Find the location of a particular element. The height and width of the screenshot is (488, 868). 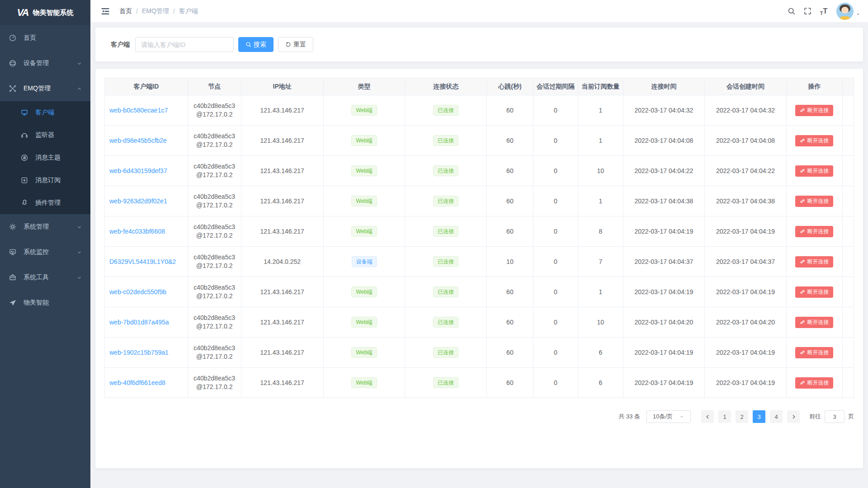

page-button-2: 2 is located at coordinates (742, 417).